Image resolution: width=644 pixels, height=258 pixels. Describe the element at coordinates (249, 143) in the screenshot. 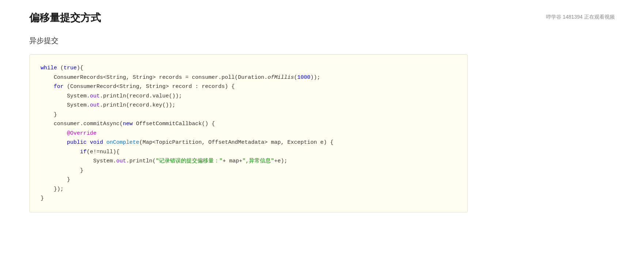

I see `code-line: public void onComplete(Map<TopicPartitio…` at that location.